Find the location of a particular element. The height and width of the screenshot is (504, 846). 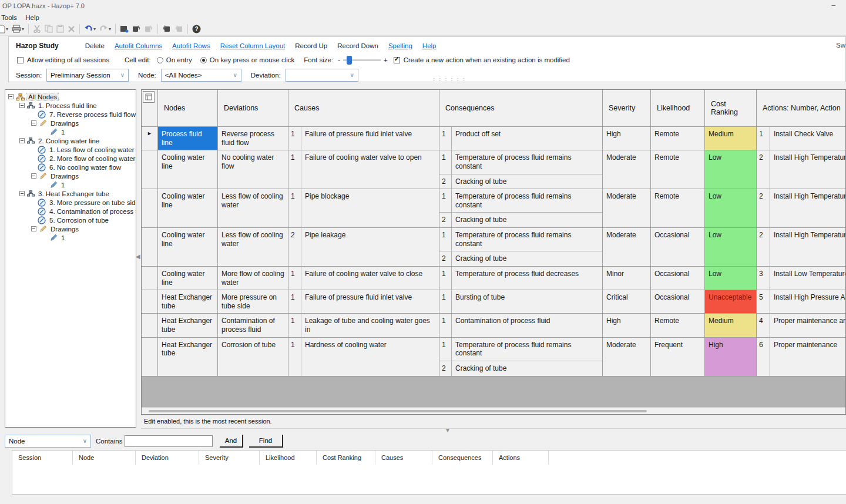

causes-cell: 1 Failure of cooling water valve to open is located at coordinates (364, 169).